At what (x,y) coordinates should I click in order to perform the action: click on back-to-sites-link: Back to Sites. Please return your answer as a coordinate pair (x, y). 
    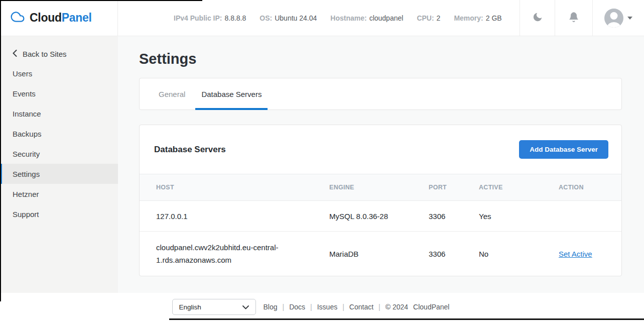
    Looking at the image, I should click on (59, 54).